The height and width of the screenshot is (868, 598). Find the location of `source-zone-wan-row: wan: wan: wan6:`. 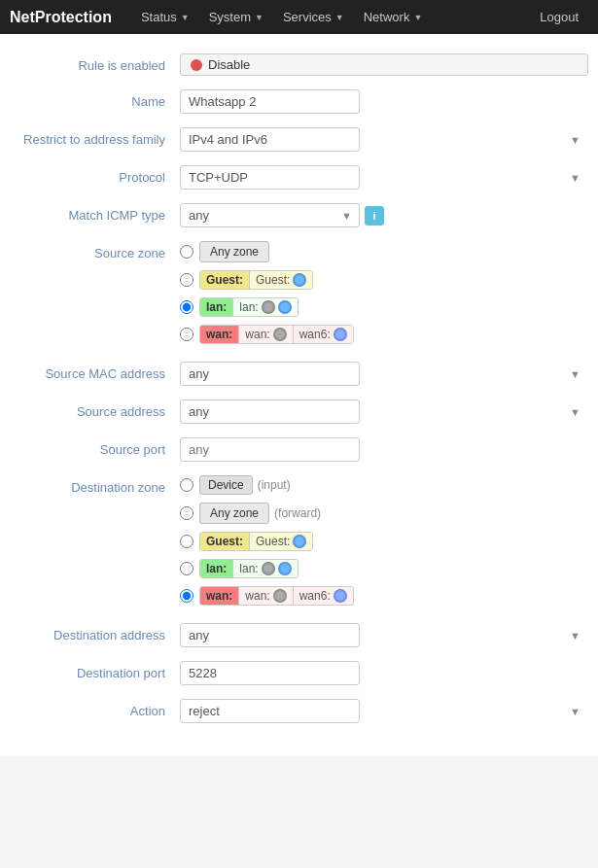

source-zone-wan-row: wan: wan: wan6: is located at coordinates (384, 334).